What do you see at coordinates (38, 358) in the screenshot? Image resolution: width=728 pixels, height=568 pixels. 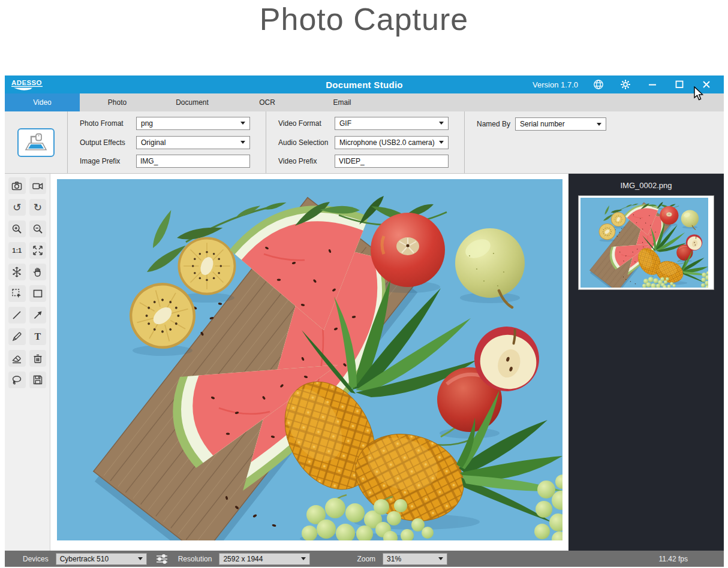 I see `delete-tool` at bounding box center [38, 358].